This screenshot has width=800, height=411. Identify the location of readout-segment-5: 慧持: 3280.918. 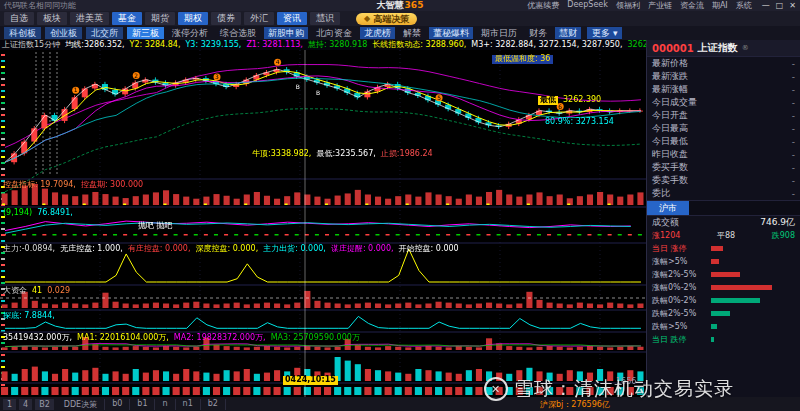
(338, 45).